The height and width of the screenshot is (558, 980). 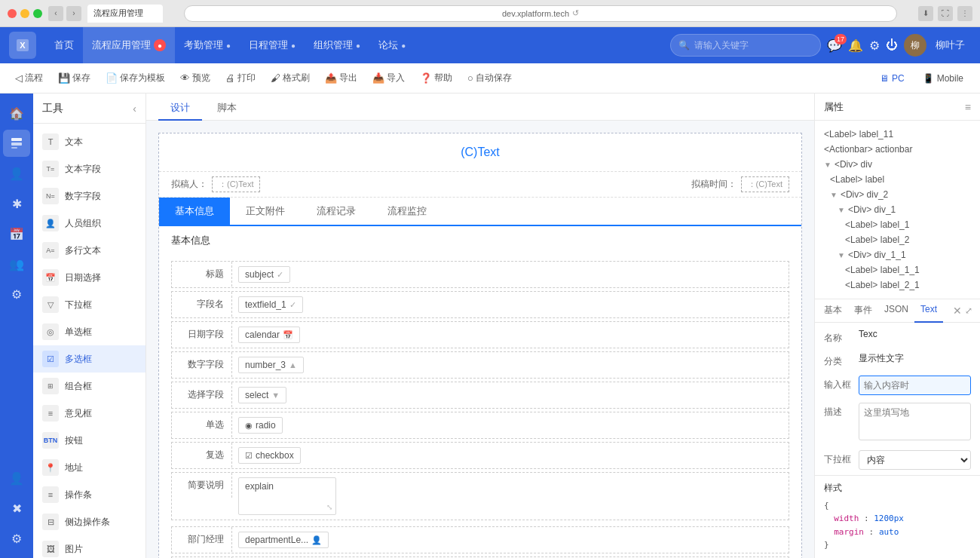 I want to click on select-input: select ▼, so click(x=262, y=395).